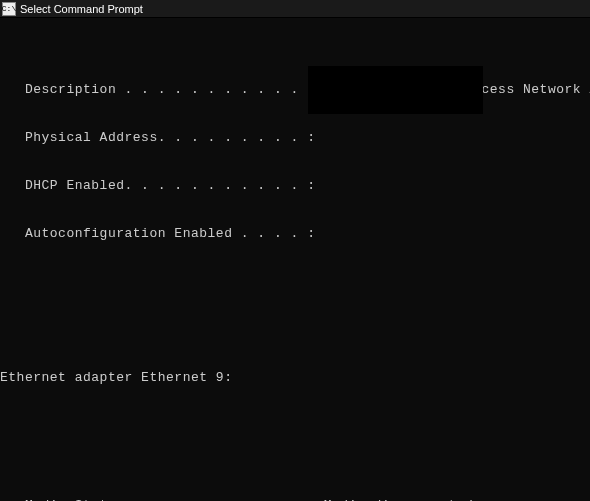  I want to click on redacted-block, so click(396, 90).